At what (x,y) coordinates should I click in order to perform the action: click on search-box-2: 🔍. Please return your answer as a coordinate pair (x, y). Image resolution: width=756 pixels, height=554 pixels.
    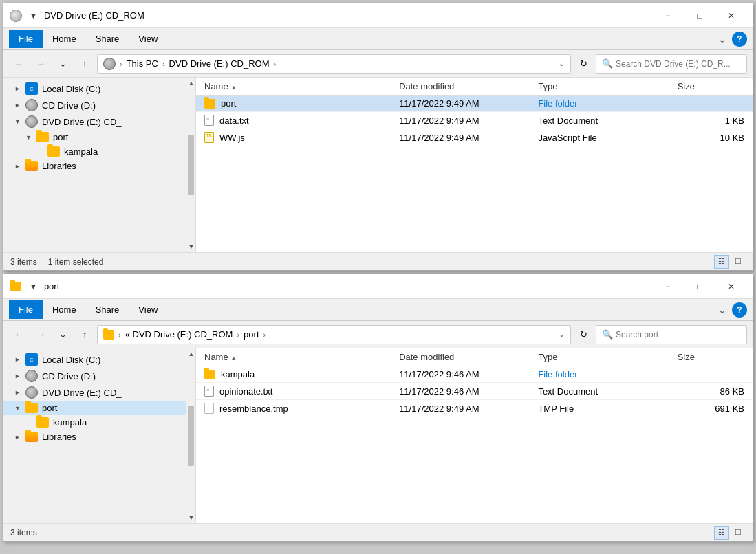
    Looking at the image, I should click on (671, 335).